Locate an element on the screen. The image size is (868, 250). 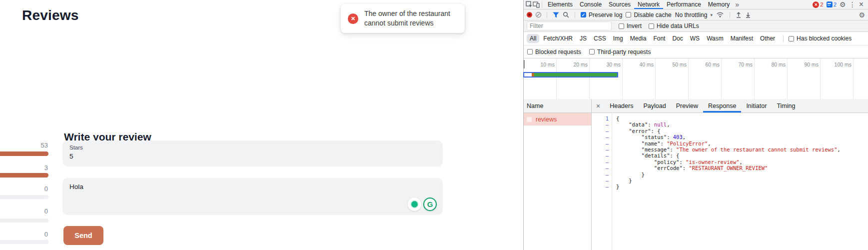
blocked-requests-checkbox: Blocked requests is located at coordinates (554, 52).